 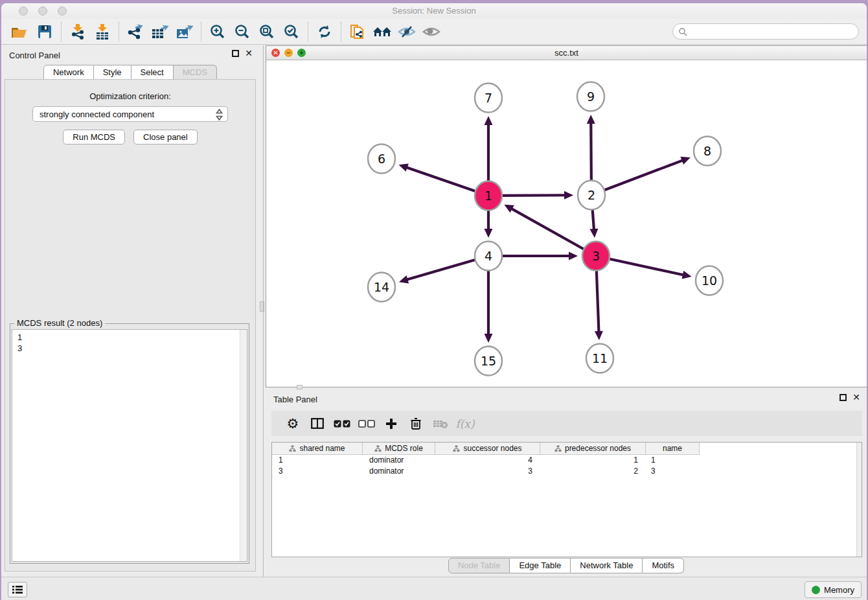 I want to click on graph-node-14: 14, so click(x=382, y=288).